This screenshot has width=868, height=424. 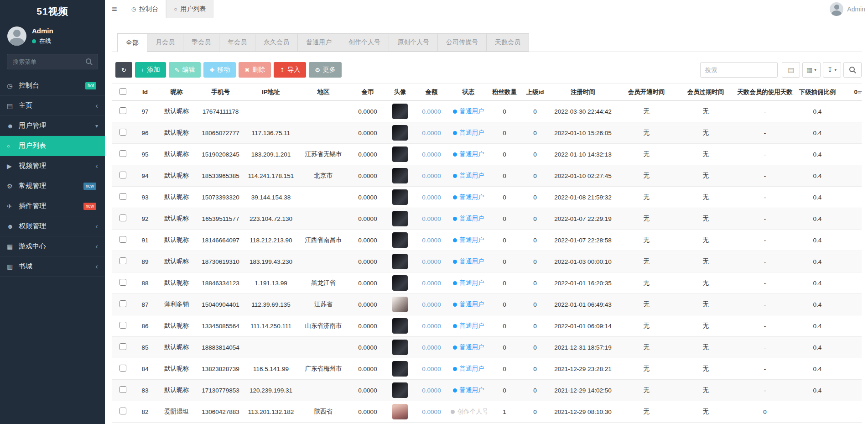 What do you see at coordinates (123, 91) in the screenshot?
I see `select-all-checkbox` at bounding box center [123, 91].